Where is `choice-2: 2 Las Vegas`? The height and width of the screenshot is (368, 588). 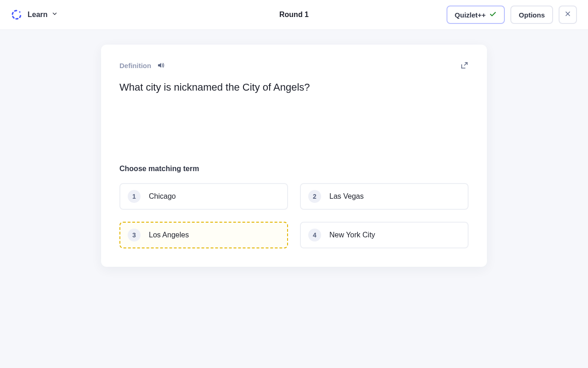
choice-2: 2 Las Vegas is located at coordinates (384, 196).